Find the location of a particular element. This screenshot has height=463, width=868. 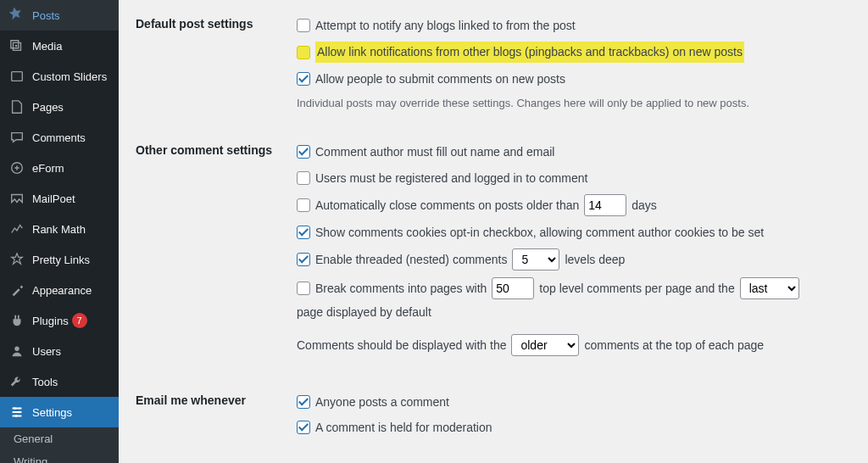

default-post-description: Individual posts may override these sett… is located at coordinates (570, 100).